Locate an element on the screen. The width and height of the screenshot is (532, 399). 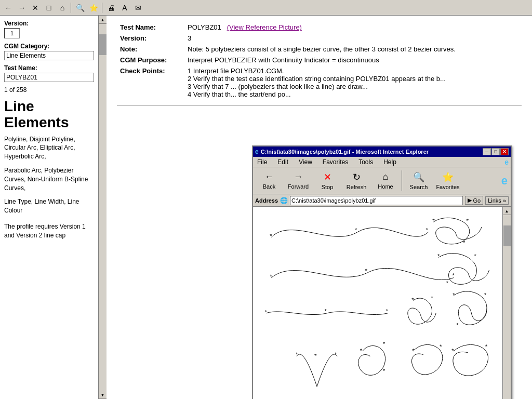
table-row-check-points: Check Points: 1 Interpret file POLYBZ01.… is located at coordinates (319, 83).